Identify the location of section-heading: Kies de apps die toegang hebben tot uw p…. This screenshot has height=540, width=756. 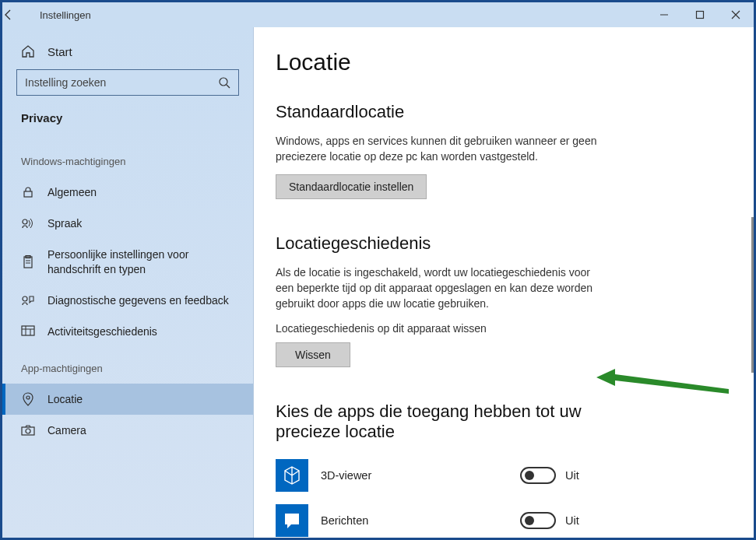
(455, 422).